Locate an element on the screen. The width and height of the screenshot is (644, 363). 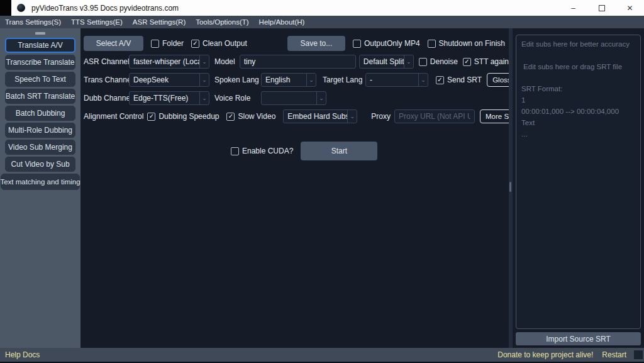
alignment-control-label: Alignment Control is located at coordinates (113, 116).